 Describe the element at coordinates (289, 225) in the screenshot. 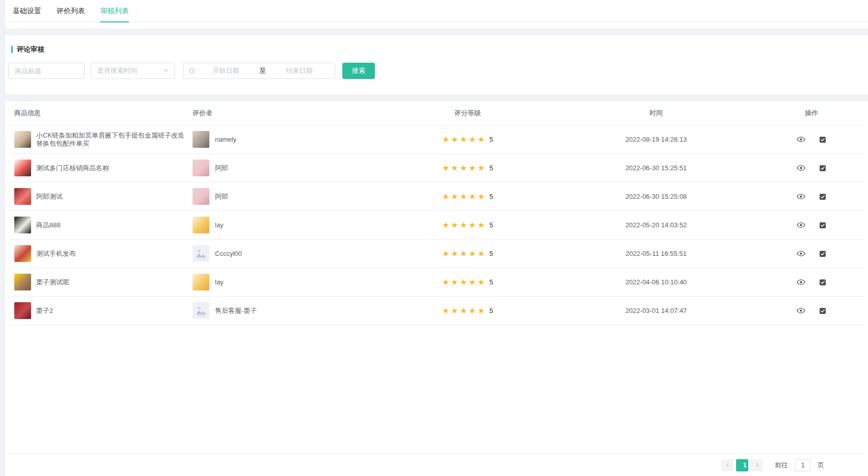

I see `reviewer-cell: lay` at that location.